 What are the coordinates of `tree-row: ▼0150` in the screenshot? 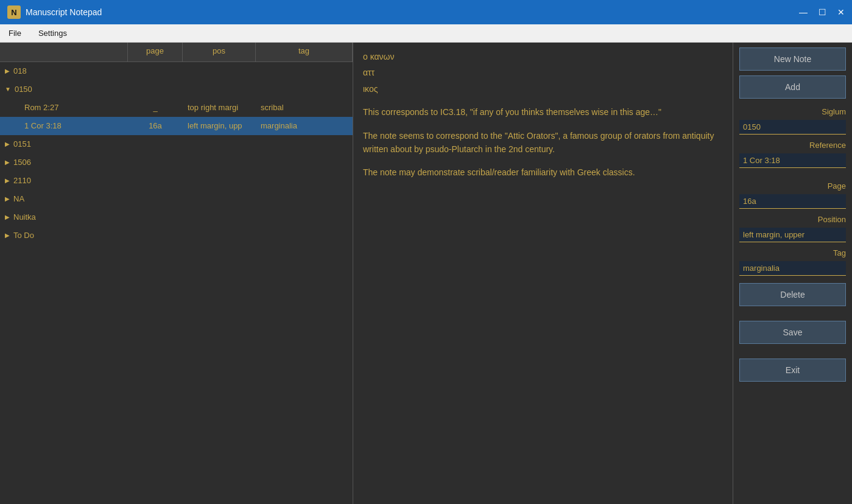 It's located at (177, 89).